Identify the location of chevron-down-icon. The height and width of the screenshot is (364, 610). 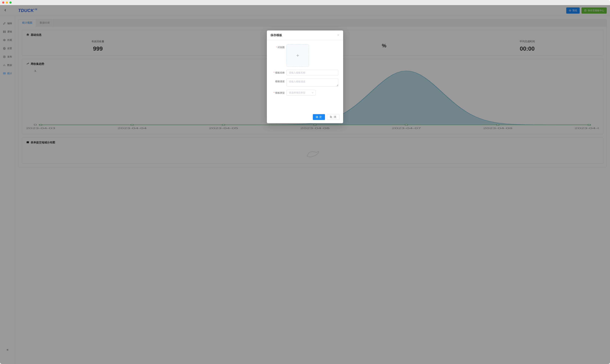
(313, 93).